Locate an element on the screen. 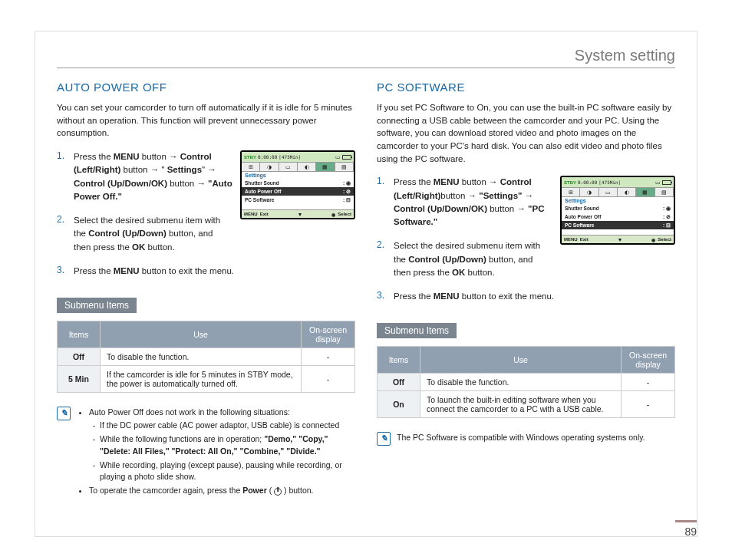 The width and height of the screenshot is (732, 560). note-bullet: To operate the camcorder again, press th… is located at coordinates (223, 491).